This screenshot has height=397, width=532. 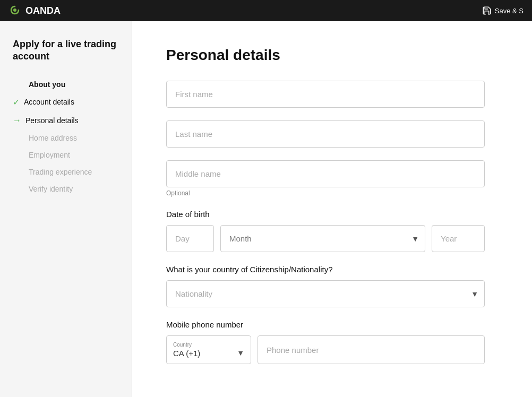 I want to click on phone-row: Country CA (+1) ▼, so click(x=325, y=350).